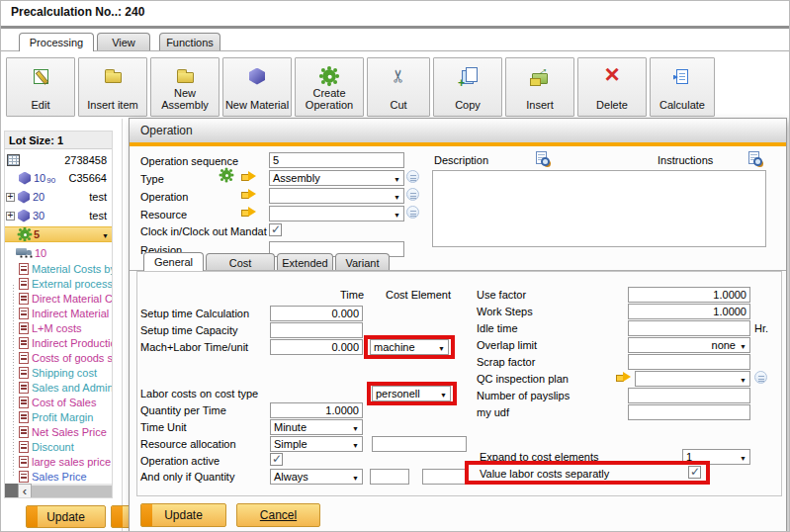 The width and height of the screenshot is (790, 532). Describe the element at coordinates (362, 262) in the screenshot. I see `tab-variant: Variant` at that location.